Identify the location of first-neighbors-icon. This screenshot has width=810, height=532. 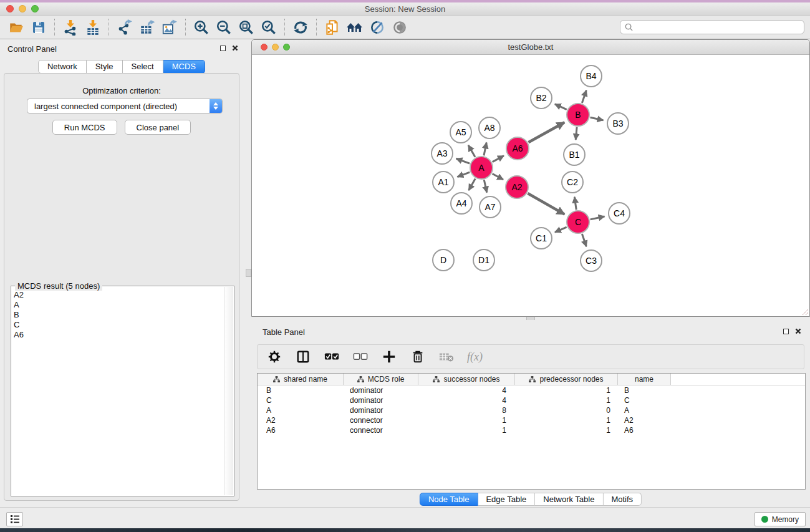
(355, 27).